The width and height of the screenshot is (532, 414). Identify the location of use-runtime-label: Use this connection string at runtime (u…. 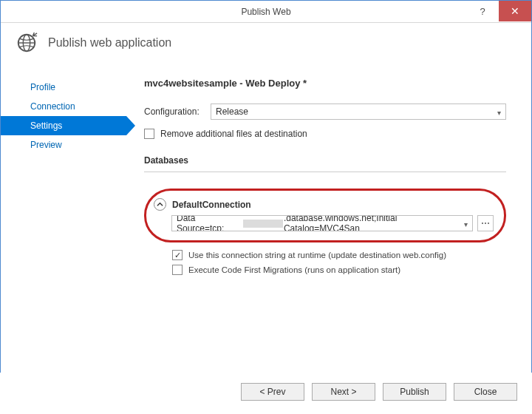
(318, 255).